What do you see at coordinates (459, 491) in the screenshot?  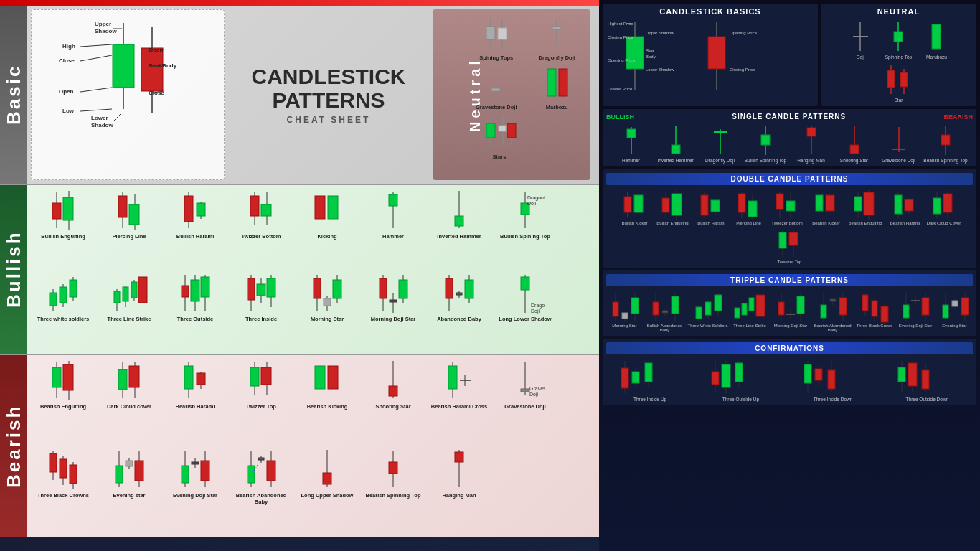 I see `hanging-man: Hanging Man` at bounding box center [459, 491].